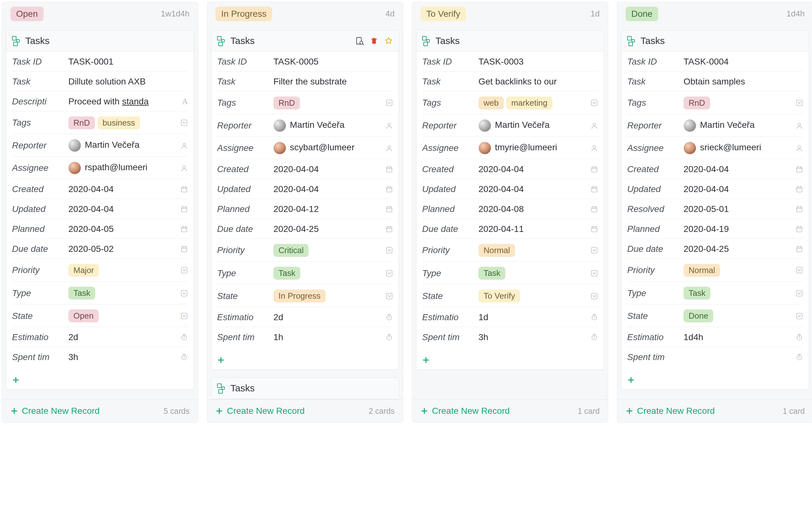 The height and width of the screenshot is (510, 812). What do you see at coordinates (328, 103) in the screenshot?
I see `field-value: RnD` at bounding box center [328, 103].